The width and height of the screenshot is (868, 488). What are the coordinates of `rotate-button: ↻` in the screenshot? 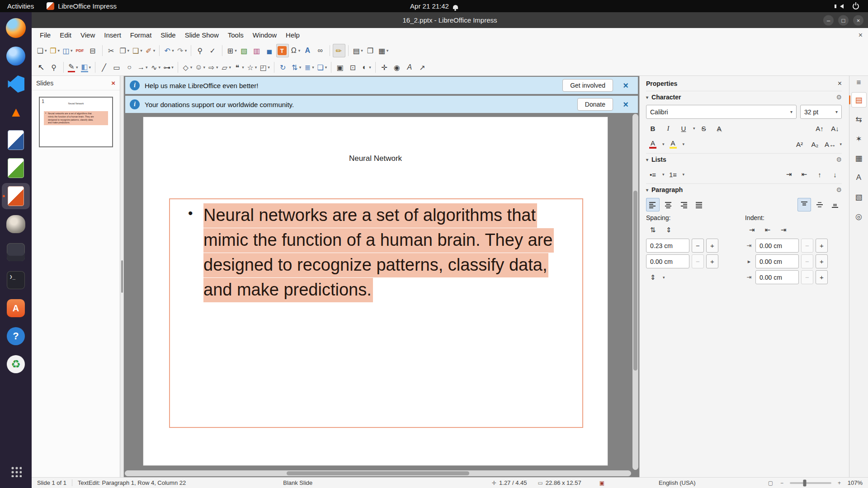 It's located at (283, 67).